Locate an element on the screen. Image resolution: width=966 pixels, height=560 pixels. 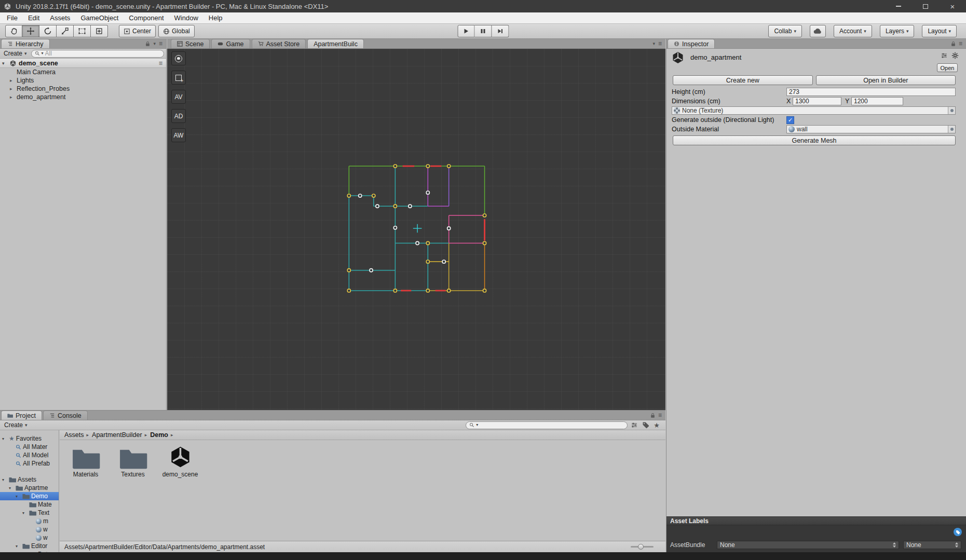
breadcrumb-item: Assets ▸ is located at coordinates (77, 435).